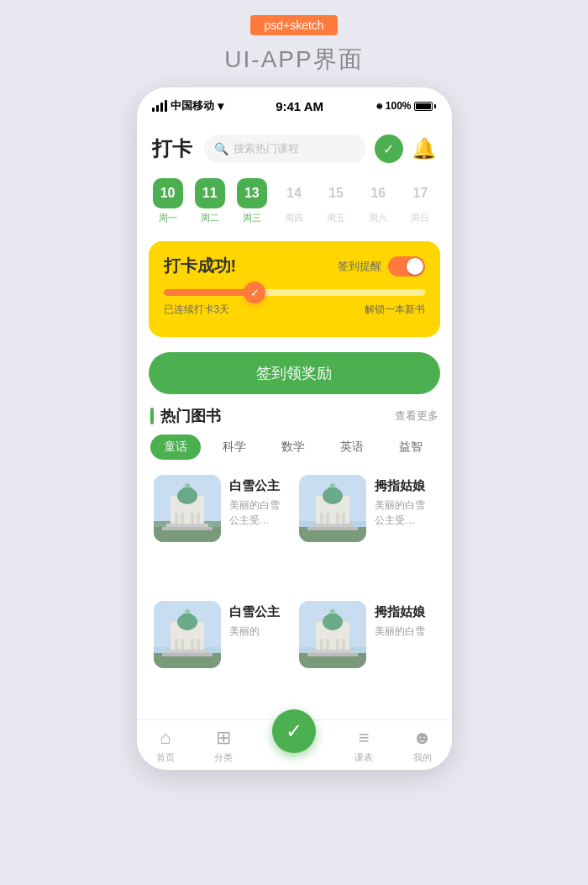  Describe the element at coordinates (210, 219) in the screenshot. I see `cal-label-1: 周二` at that location.